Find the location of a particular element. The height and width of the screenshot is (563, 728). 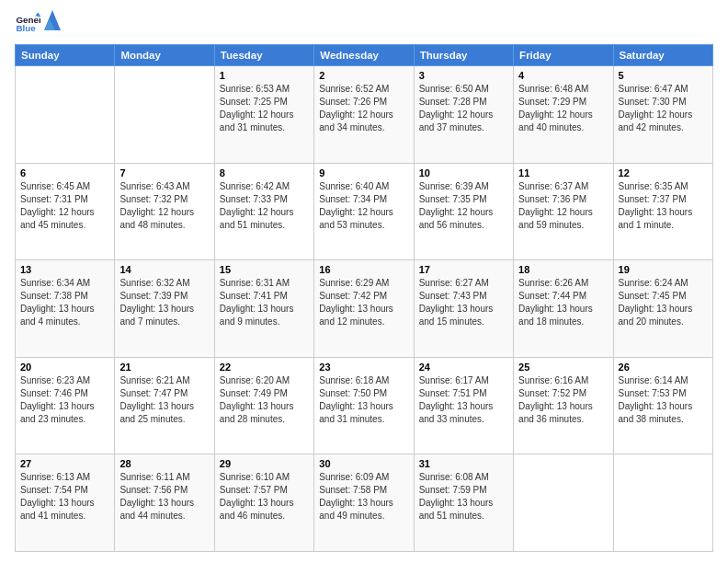

day-number: 28 is located at coordinates (164, 464).